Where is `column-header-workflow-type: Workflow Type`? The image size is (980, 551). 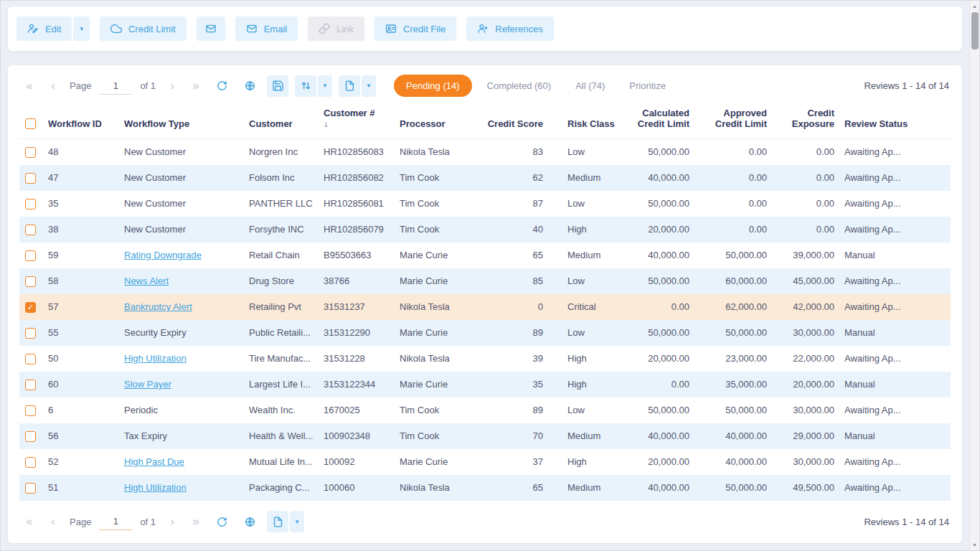 column-header-workflow-type: Workflow Type is located at coordinates (182, 122).